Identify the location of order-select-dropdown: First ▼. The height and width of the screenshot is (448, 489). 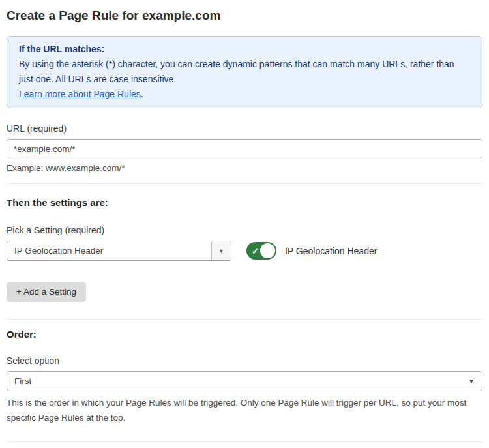
(244, 381).